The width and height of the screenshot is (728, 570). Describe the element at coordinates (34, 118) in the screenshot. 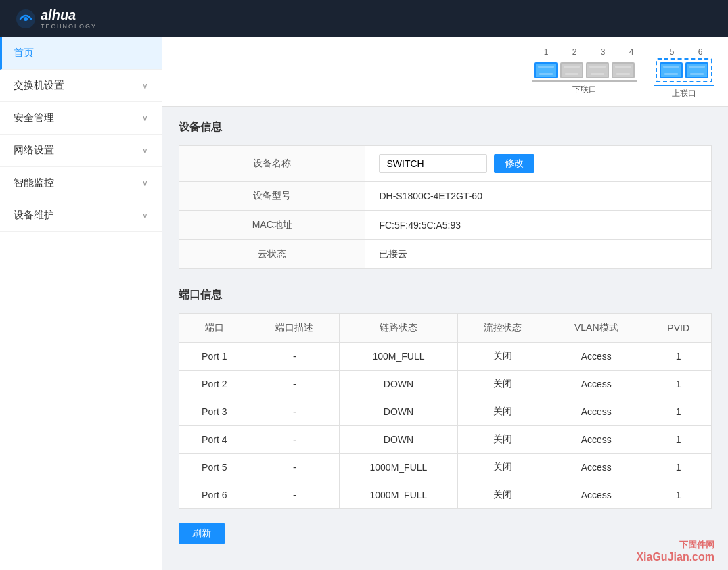

I see `sidebar-label-security-mgmt: 安全管理` at that location.